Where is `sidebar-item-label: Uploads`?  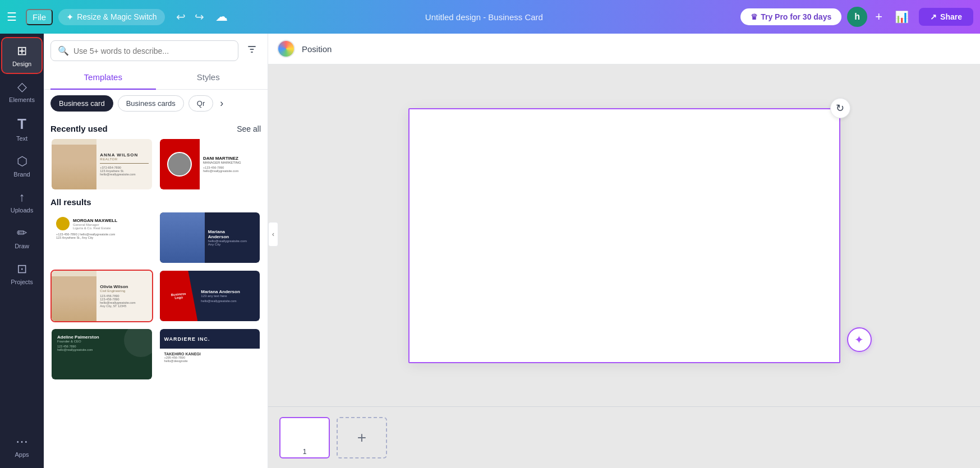
sidebar-item-label: Uploads is located at coordinates (22, 210).